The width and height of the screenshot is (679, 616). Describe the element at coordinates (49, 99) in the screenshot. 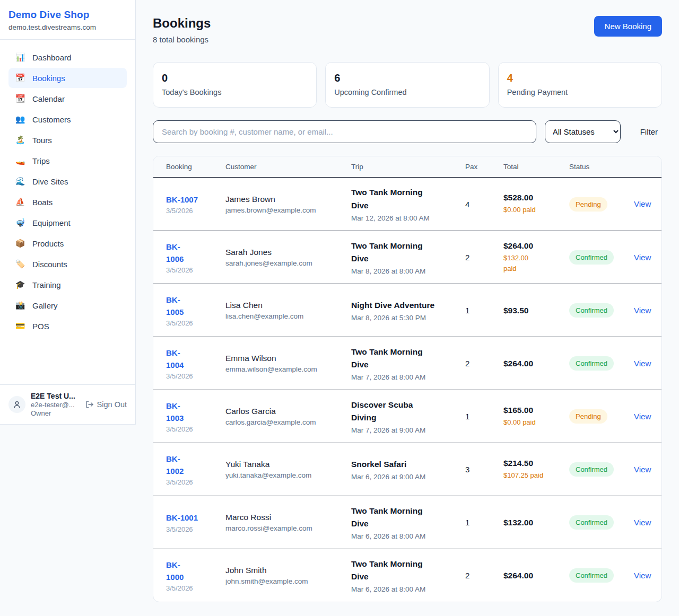

I see `sidebar-item-label: Calendar` at that location.